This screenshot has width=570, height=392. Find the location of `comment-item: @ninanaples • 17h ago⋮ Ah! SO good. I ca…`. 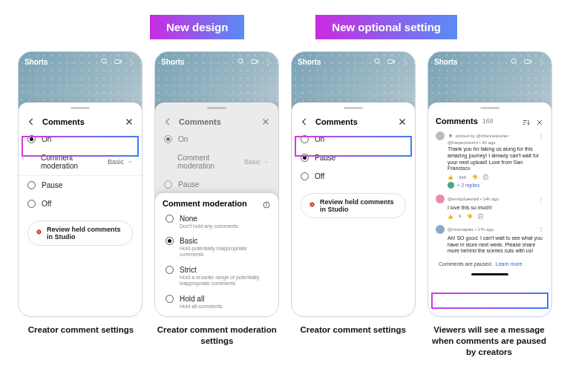

comment-item: @ninanaples • 17h ago⋮ Ah! SO good. I ca… is located at coordinates (490, 240).